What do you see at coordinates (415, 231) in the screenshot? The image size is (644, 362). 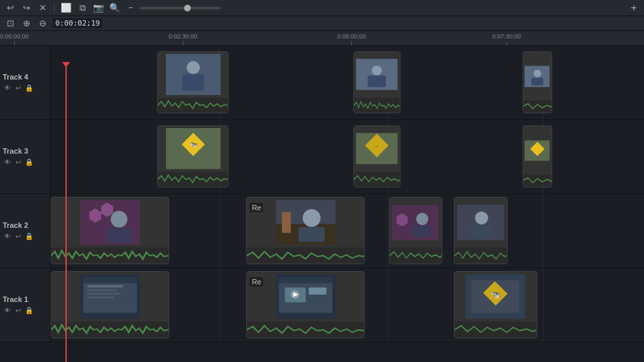 I see `clip-t2c3` at bounding box center [415, 231].